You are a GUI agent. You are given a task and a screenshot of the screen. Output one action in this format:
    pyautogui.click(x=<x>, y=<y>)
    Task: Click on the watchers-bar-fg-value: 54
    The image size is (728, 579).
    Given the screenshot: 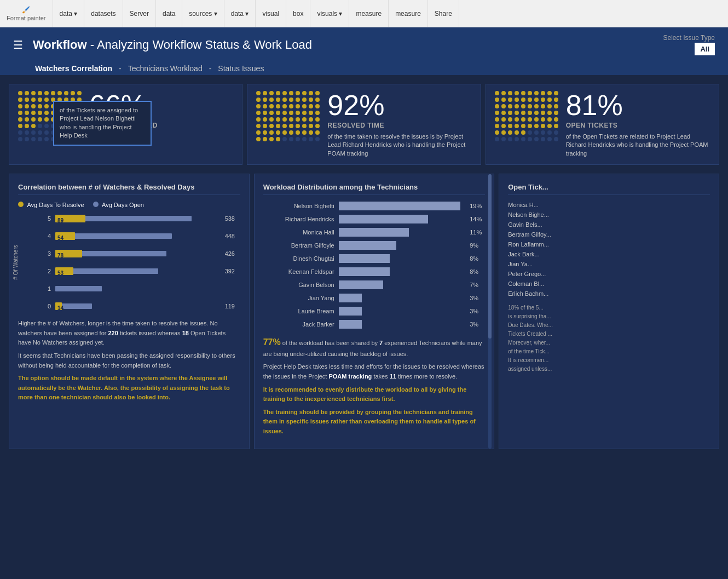 What is the action you would take?
    pyautogui.click(x=60, y=238)
    